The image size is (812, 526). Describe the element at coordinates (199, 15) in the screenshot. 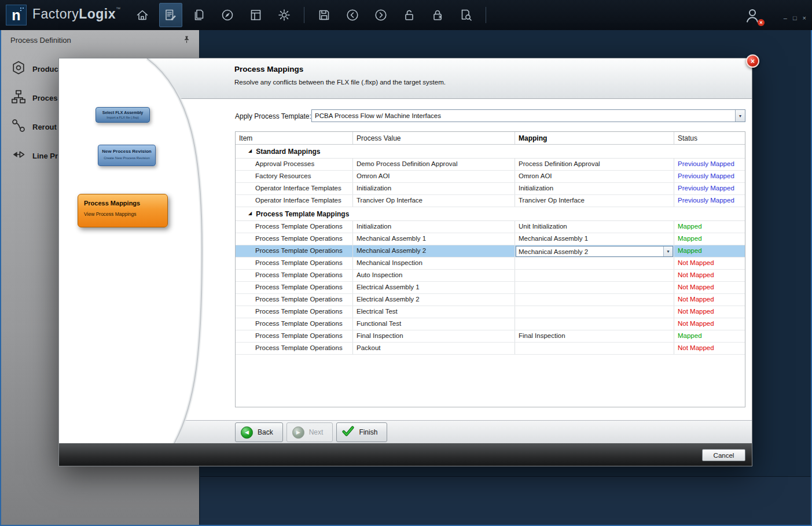

I see `pages-icon` at that location.